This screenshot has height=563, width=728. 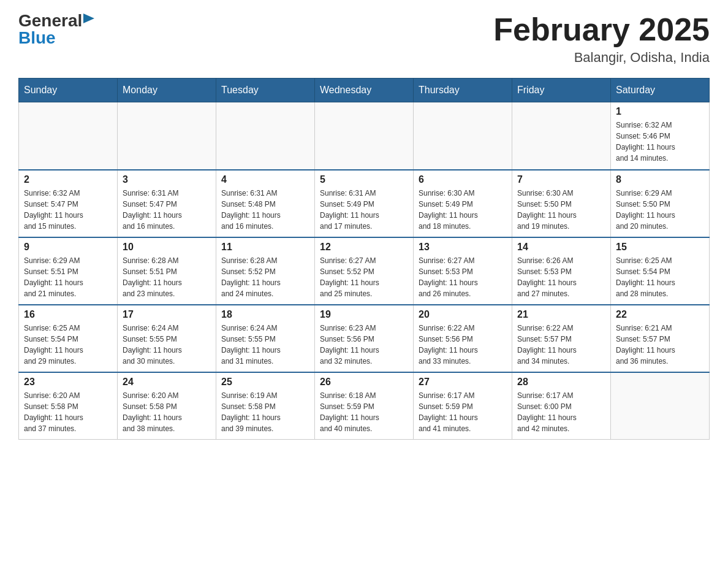 I want to click on day-number: 28, so click(x=561, y=382).